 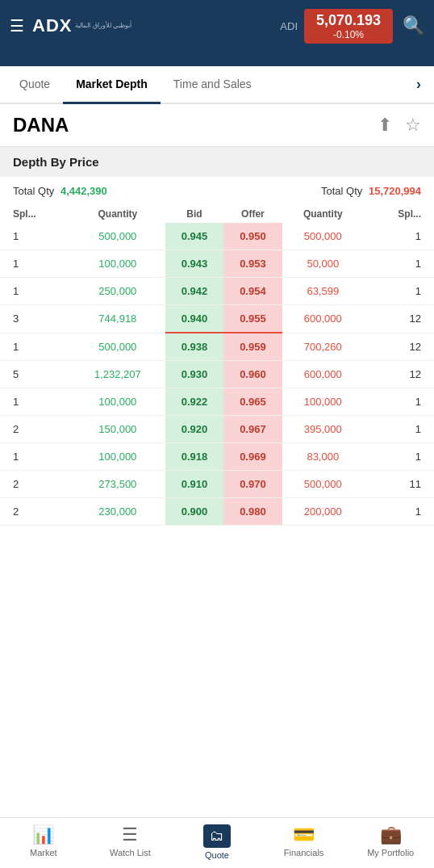 I want to click on section-label: Depth By Price, so click(x=217, y=161).